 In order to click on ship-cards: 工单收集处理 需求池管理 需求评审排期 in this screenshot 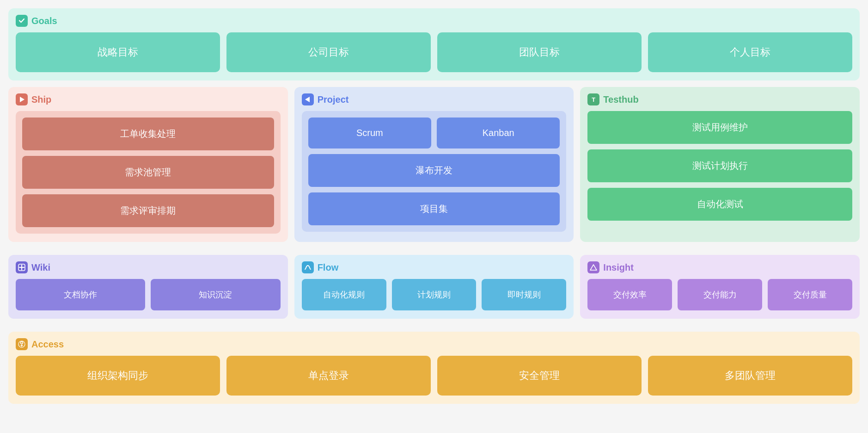, I will do `click(148, 172)`.